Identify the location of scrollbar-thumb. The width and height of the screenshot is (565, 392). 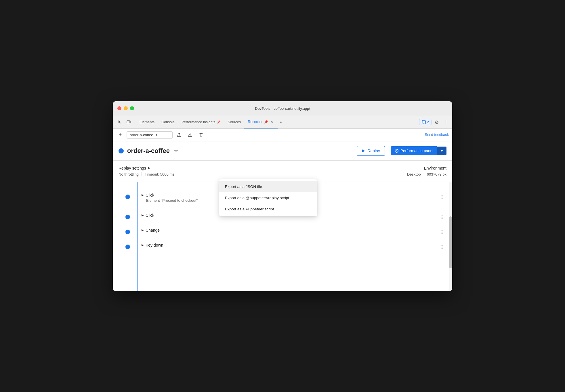
(451, 242).